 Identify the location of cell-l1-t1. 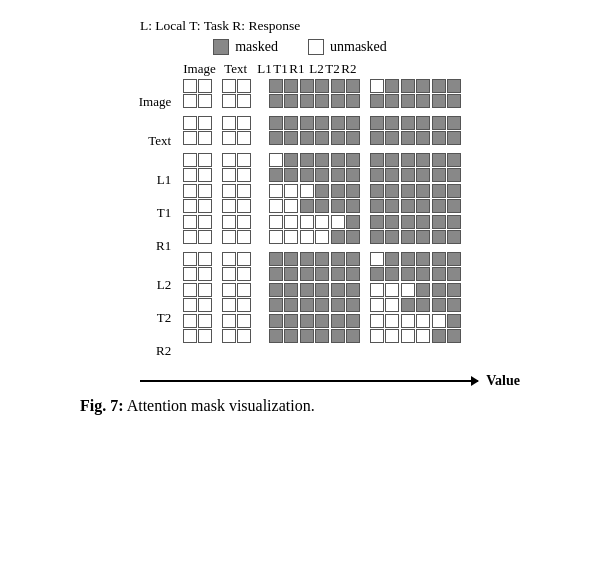
(314, 168).